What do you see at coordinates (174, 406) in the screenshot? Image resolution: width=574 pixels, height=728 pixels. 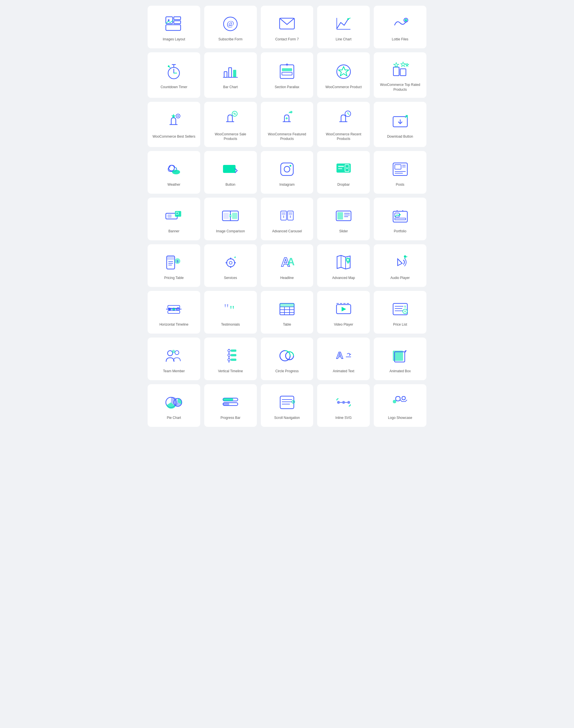 I see `card-pie-chart: Pie Chart` at bounding box center [174, 406].